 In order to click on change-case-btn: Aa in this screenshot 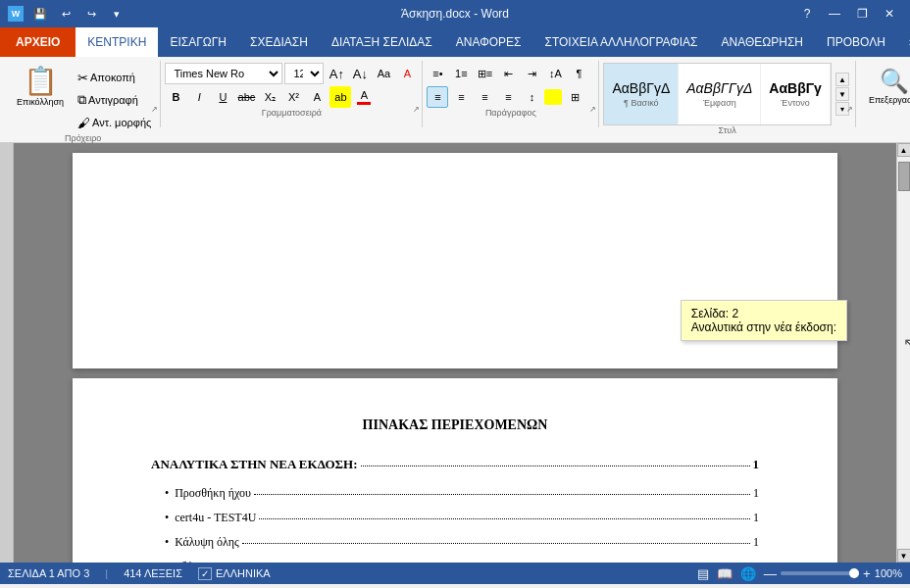, I will do `click(383, 74)`.